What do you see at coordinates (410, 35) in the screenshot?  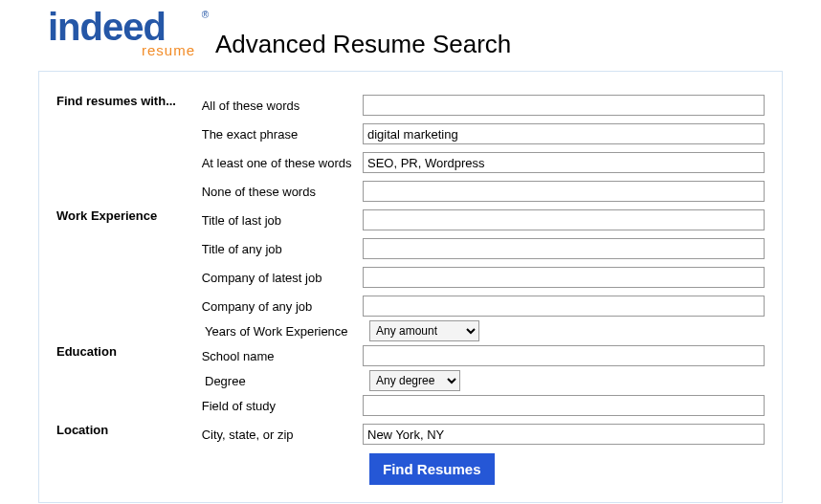 I see `header: indeed resume ® Advanced Resume Search` at bounding box center [410, 35].